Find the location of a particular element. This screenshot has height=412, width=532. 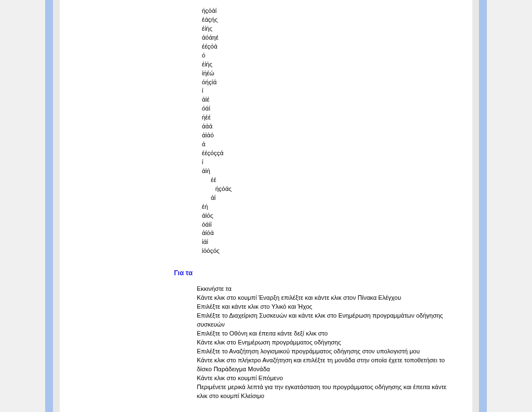

instruction-line: Επιλέξτε το Διαχείριση Συσκευών και κάντ… is located at coordinates (323, 320).